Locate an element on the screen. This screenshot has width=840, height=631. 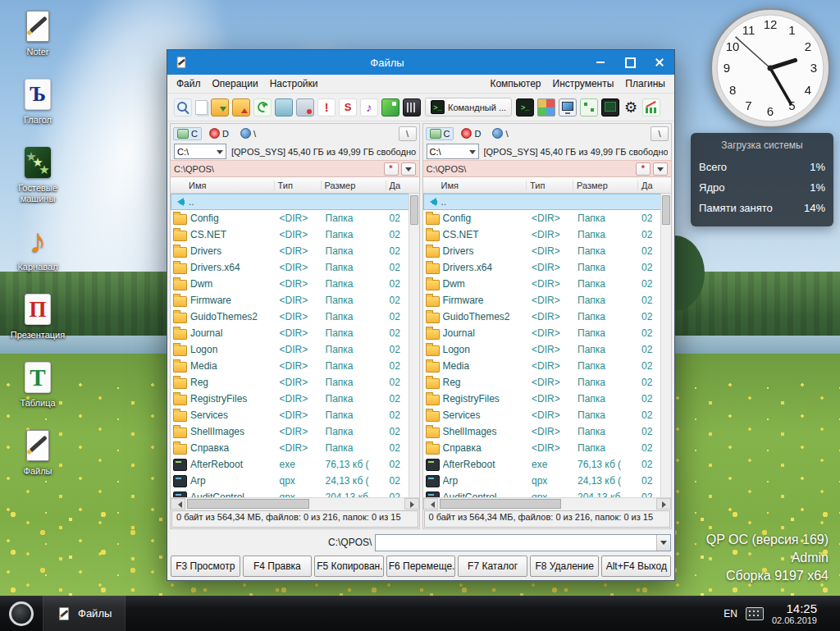
file-row: Journal <DIR> Папка 02 is located at coordinates (290, 333).